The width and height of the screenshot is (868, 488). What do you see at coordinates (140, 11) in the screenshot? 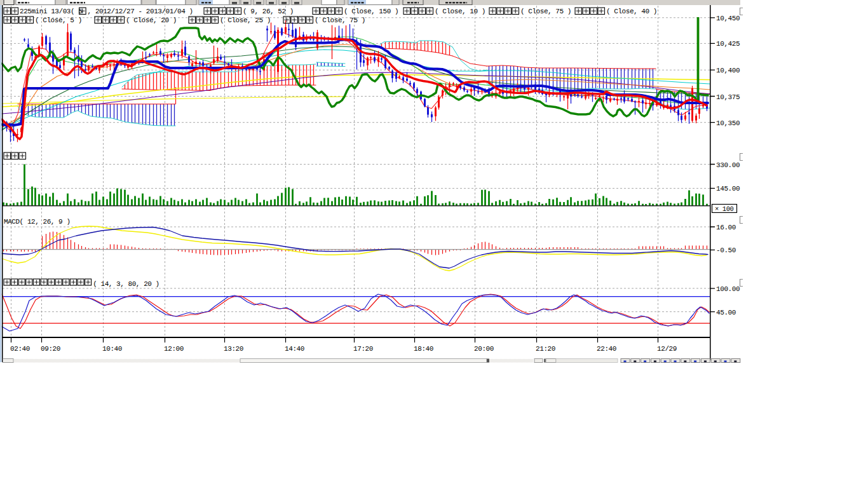
I see `svg-text: , 2012/12/27 - 2013/01/04 )` at bounding box center [140, 11].